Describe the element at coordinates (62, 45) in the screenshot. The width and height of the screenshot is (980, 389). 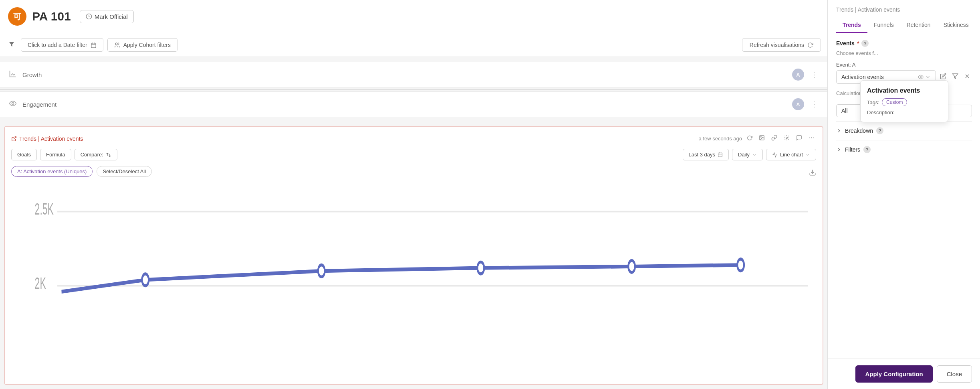
I see `date-filter-button: Click to add a Date filter` at that location.